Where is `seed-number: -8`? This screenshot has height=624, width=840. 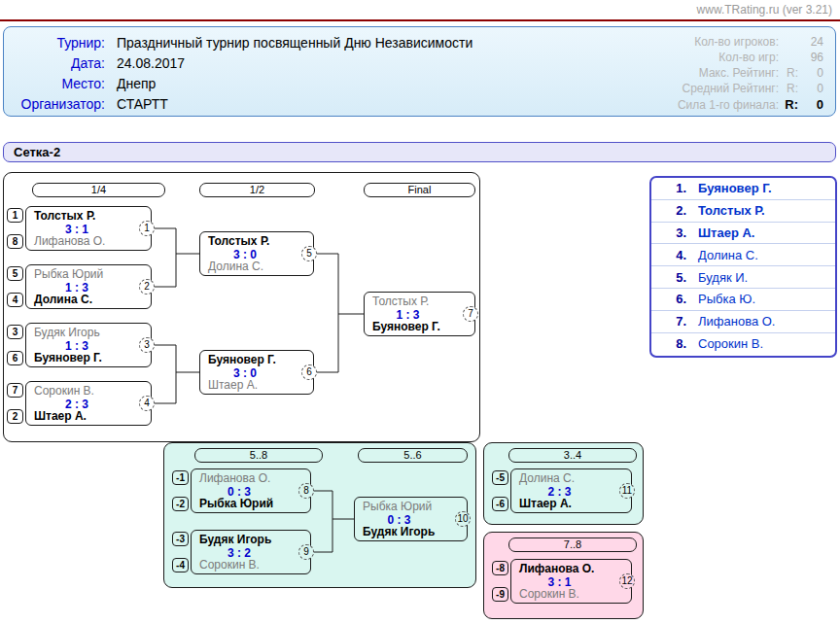
seed-number: -8 is located at coordinates (500, 568).